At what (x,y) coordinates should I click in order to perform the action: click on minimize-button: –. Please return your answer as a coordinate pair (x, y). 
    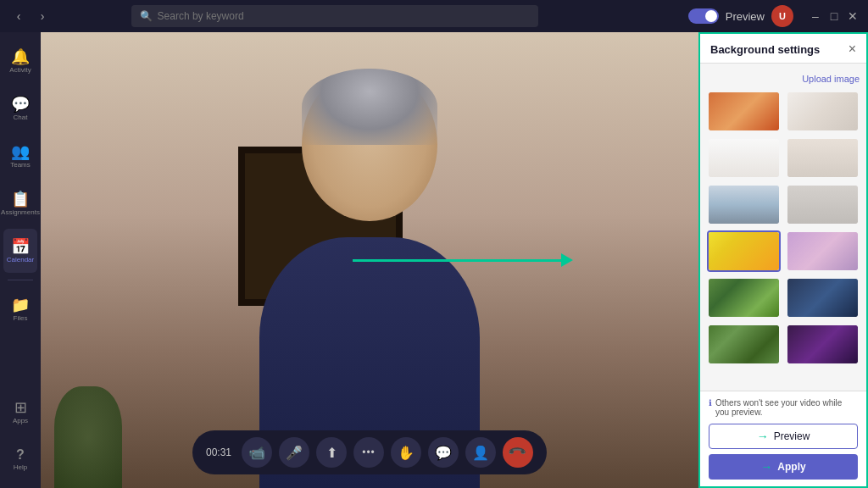
    Looking at the image, I should click on (815, 16).